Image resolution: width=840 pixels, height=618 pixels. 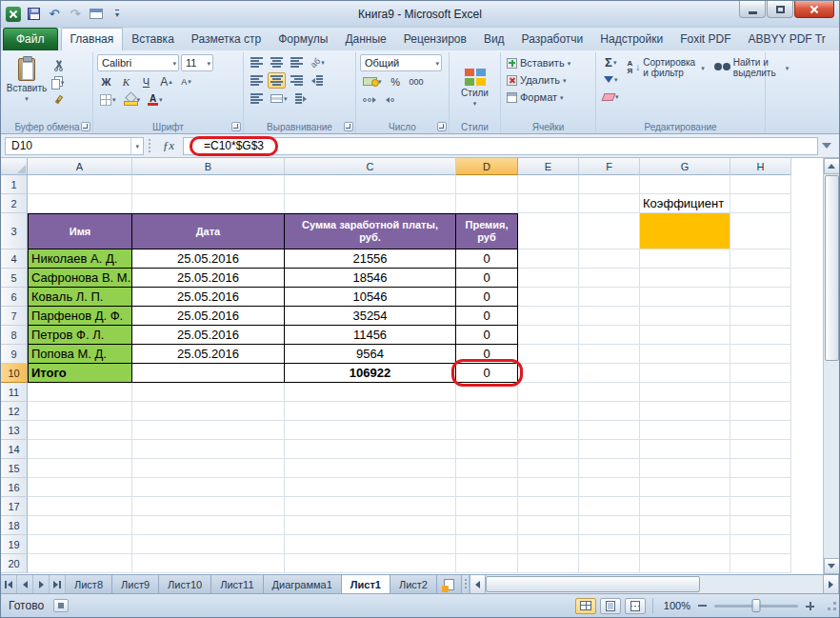 I want to click on cell-E6, so click(x=549, y=297).